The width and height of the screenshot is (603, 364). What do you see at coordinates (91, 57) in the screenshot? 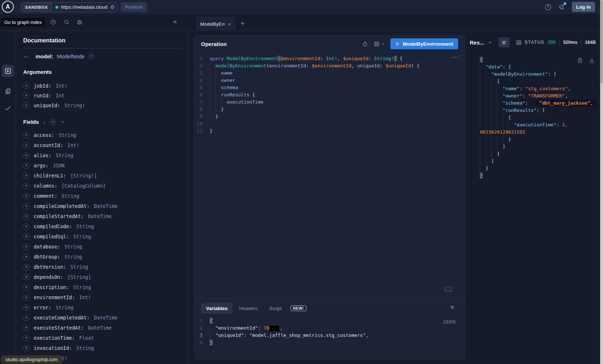
I see `add-type-button: +` at bounding box center [91, 57].